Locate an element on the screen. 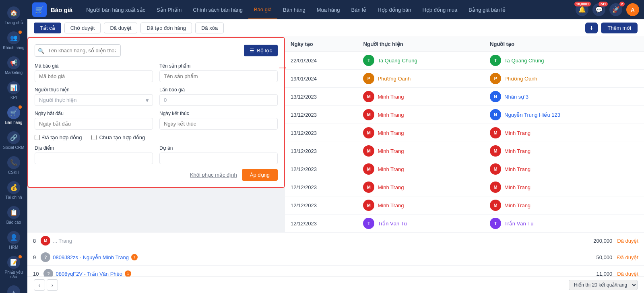 Image resolution: width=644 pixels, height=293 pixels. row-code: 0809J82zs - Nguyễn Minh Trang is located at coordinates (91, 258).